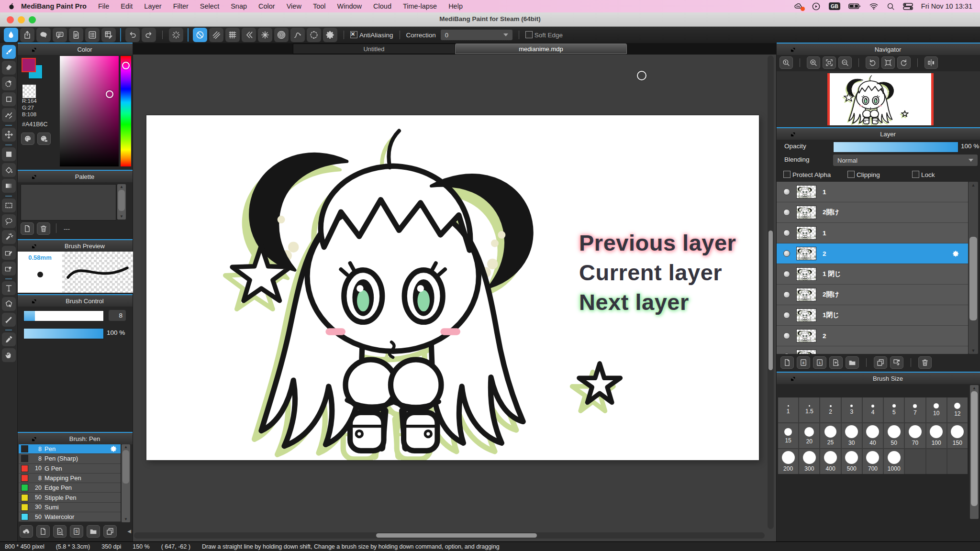 This screenshot has height=551, width=980. Describe the element at coordinates (149, 35) in the screenshot. I see `redo-button` at that location.